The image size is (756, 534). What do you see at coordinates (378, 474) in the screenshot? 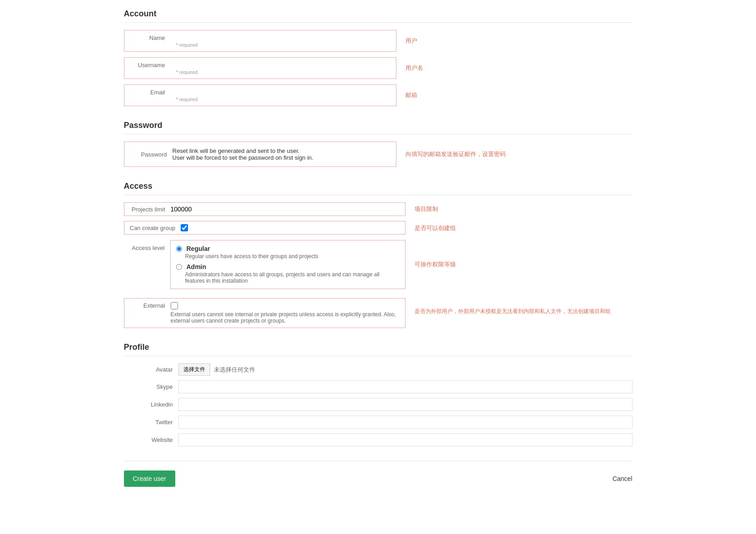
I see `footer: Create user Cancel` at bounding box center [378, 474].